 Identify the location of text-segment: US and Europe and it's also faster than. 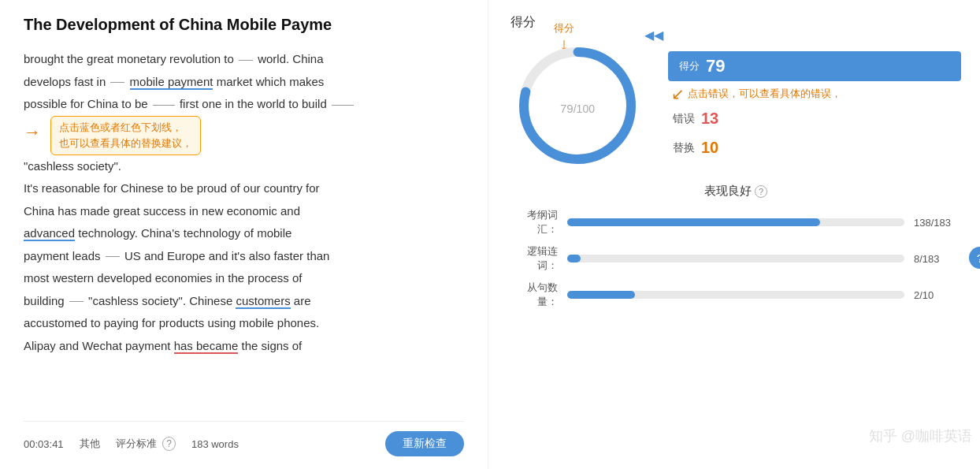
(227, 255).